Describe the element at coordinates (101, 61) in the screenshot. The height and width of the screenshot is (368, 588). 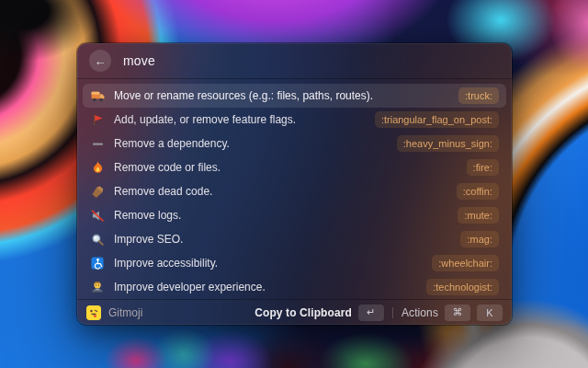
I see `back-icon: ←` at that location.